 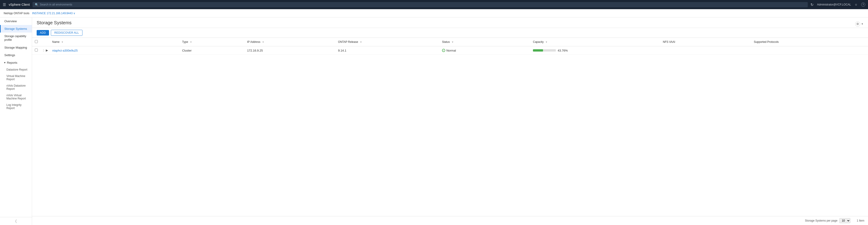 I want to click on toolbar: ADD REDISCOVER ALL, so click(x=450, y=33).